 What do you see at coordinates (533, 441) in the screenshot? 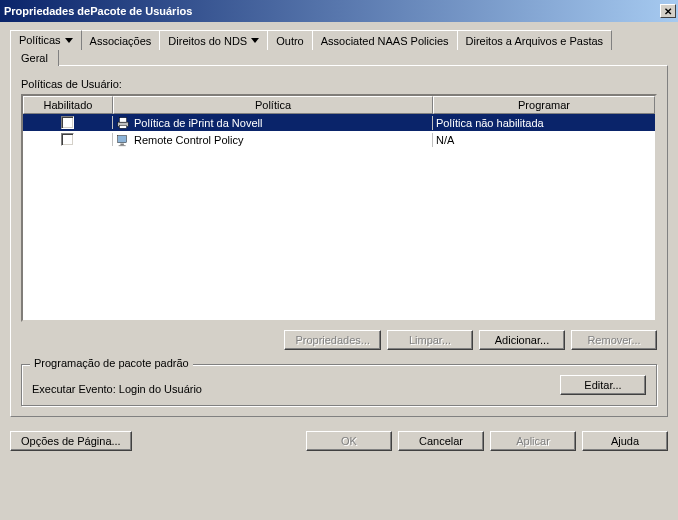
I see `apply-button: Aplicar` at bounding box center [533, 441].